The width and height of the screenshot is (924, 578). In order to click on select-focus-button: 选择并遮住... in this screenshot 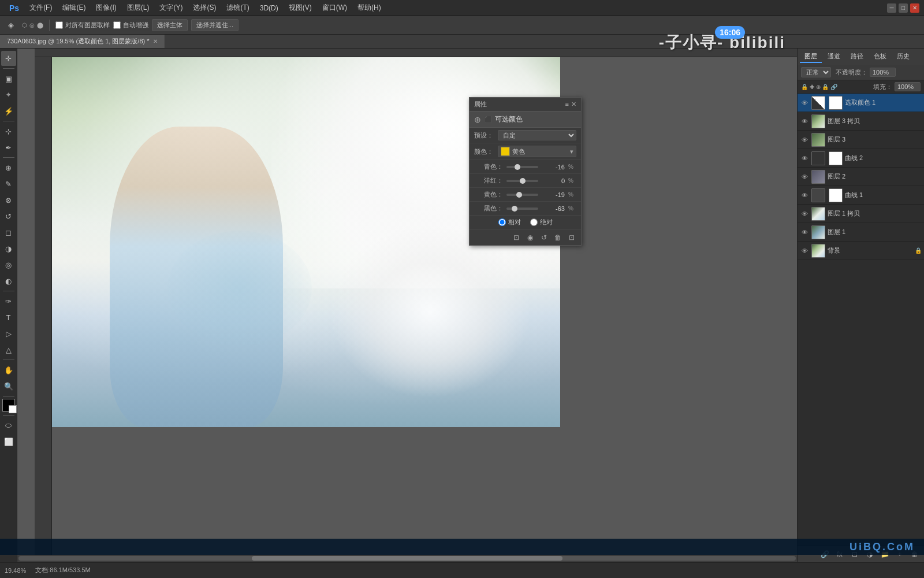, I will do `click(215, 25)`.